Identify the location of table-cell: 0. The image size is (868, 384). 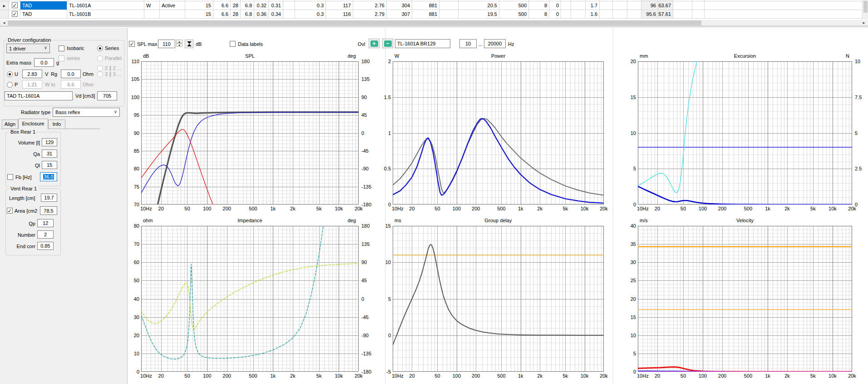
(555, 14).